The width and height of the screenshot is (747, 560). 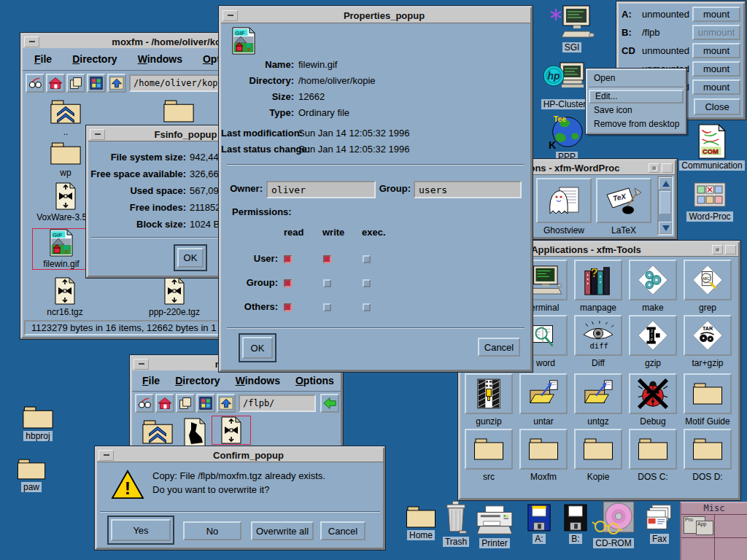 What do you see at coordinates (576, 524) in the screenshot?
I see `desktop-icon-floppy-b: B:` at bounding box center [576, 524].